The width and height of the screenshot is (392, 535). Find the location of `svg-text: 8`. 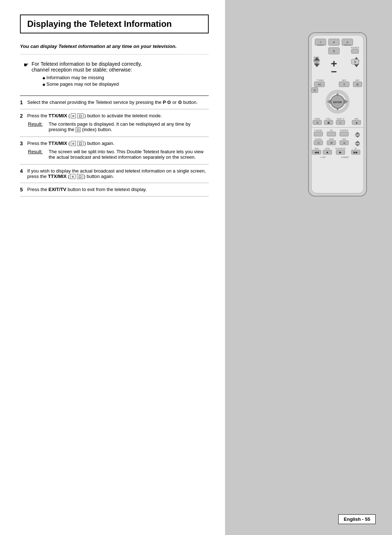

svg-text: 8 is located at coordinates (334, 42).